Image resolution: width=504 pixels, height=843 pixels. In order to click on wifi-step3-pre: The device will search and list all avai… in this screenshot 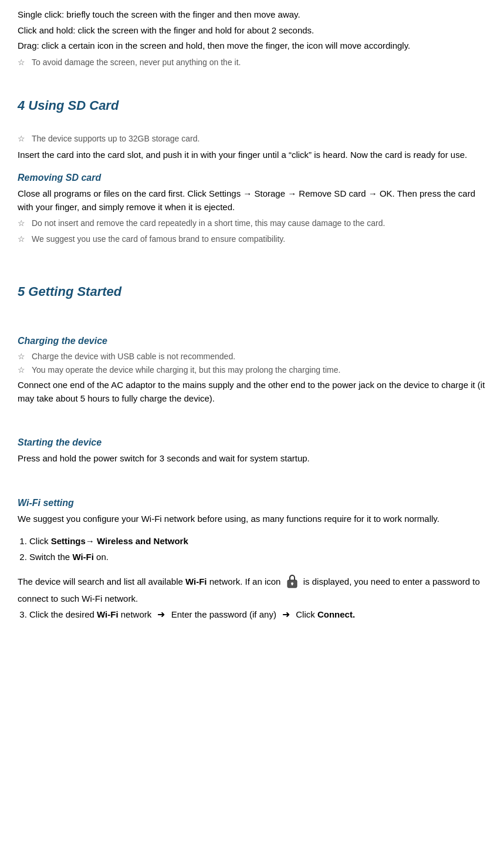, I will do `click(102, 581)`.